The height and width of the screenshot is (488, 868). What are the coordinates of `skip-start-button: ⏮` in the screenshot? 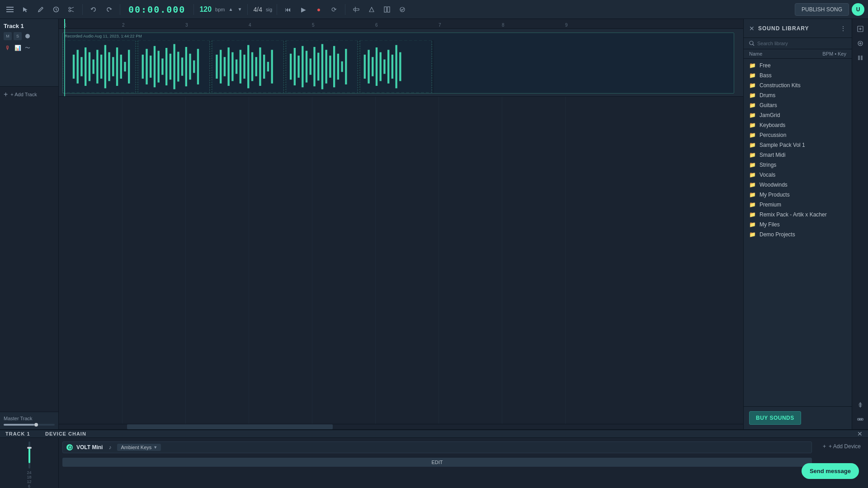 It's located at (288, 9).